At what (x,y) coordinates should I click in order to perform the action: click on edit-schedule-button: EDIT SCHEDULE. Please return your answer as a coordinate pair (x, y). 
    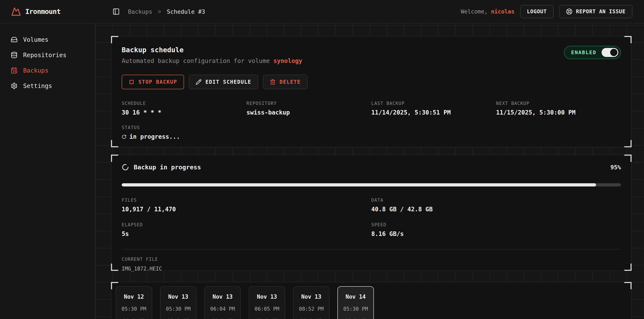
    Looking at the image, I should click on (224, 82).